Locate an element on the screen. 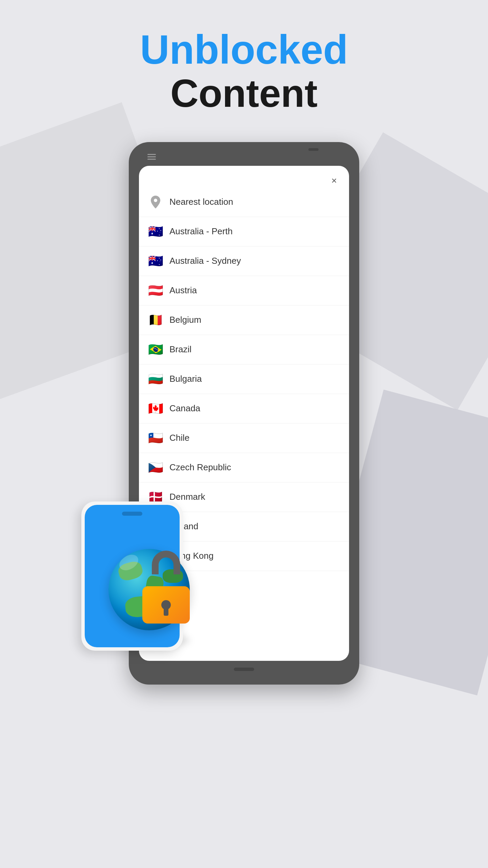 This screenshot has height=868, width=488. padlock-body is located at coordinates (166, 605).